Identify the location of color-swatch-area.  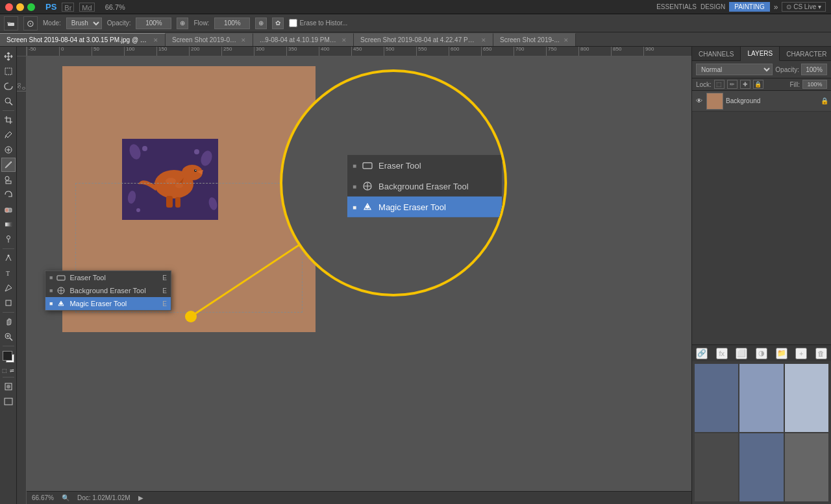
(8, 357).